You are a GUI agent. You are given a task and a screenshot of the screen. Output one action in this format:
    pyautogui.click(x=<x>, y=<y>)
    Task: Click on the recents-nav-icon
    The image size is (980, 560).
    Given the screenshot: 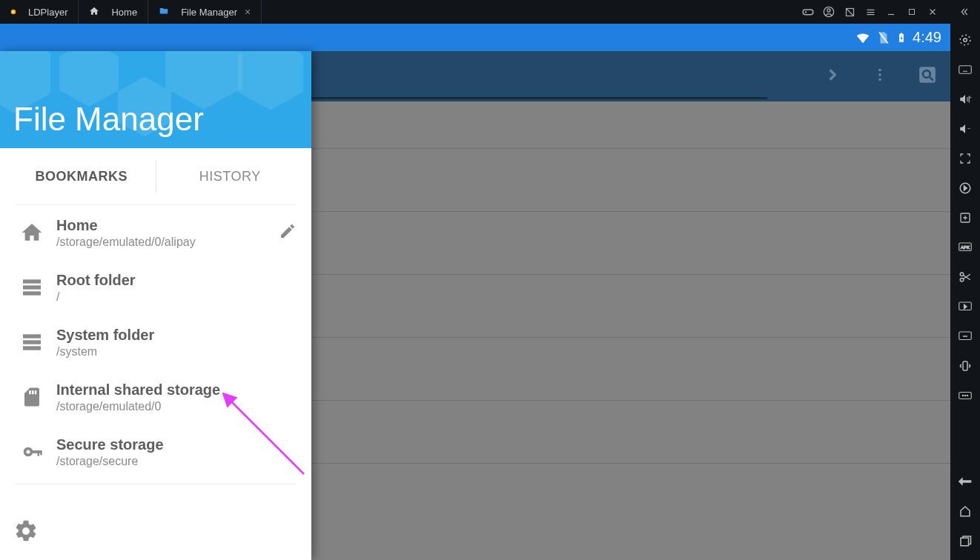 What is the action you would take?
    pyautogui.click(x=965, y=541)
    